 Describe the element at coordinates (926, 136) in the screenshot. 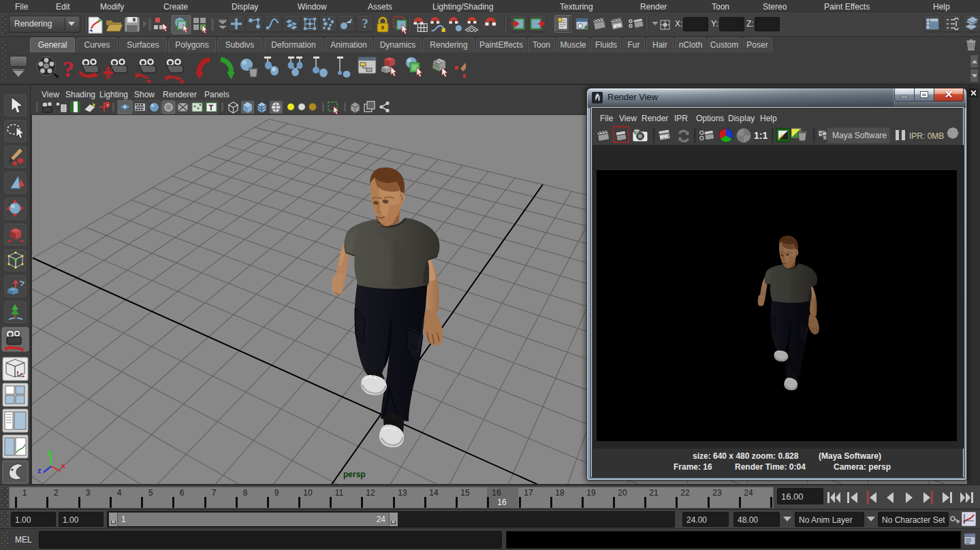

I see `svg-text: IPR: 0MB` at that location.